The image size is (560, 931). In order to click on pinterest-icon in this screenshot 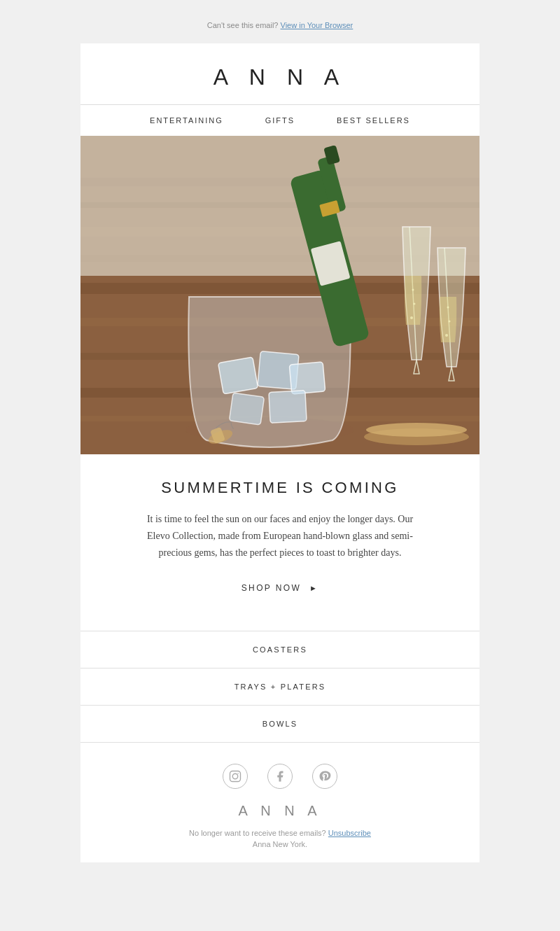, I will do `click(325, 776)`.